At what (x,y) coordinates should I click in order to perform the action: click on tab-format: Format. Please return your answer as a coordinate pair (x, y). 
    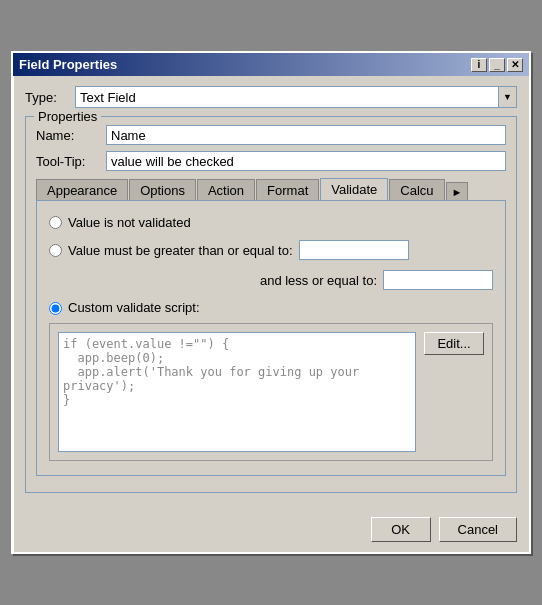
    Looking at the image, I should click on (288, 190).